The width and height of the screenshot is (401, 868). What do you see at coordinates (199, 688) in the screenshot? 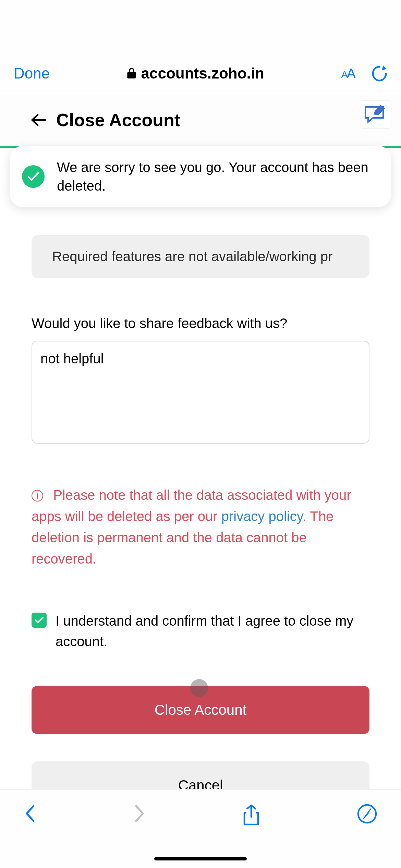
I see `touch-indicator` at bounding box center [199, 688].